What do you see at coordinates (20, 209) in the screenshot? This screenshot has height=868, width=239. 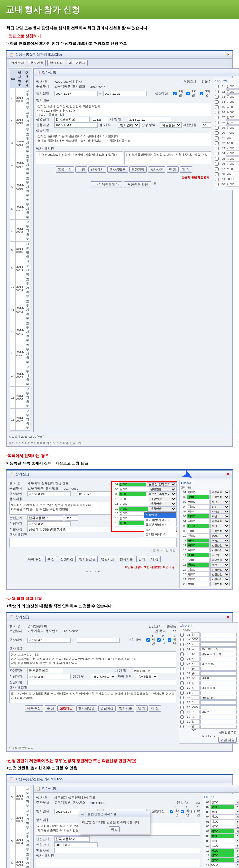 I see `table-cell: 2014-0052` at bounding box center [20, 209].